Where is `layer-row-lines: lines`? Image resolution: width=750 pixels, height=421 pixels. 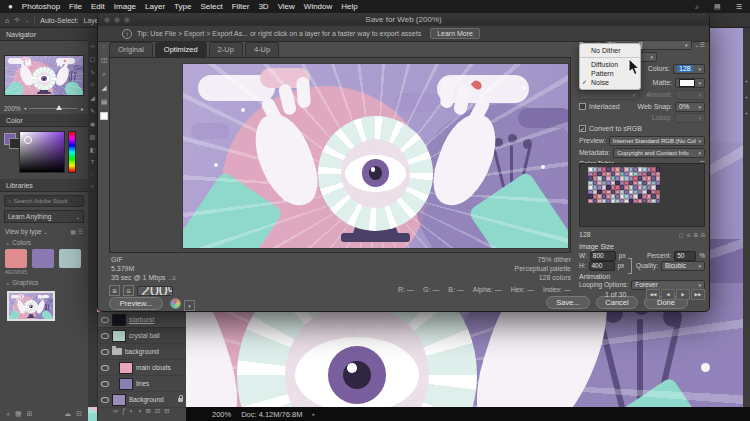 layer-row-lines: lines is located at coordinates (142, 384).